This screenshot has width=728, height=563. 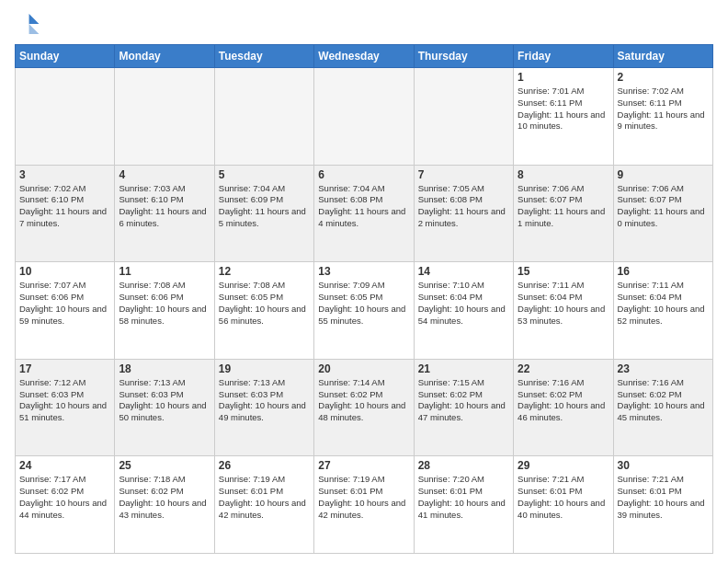 I want to click on day-number: 5, so click(x=265, y=175).